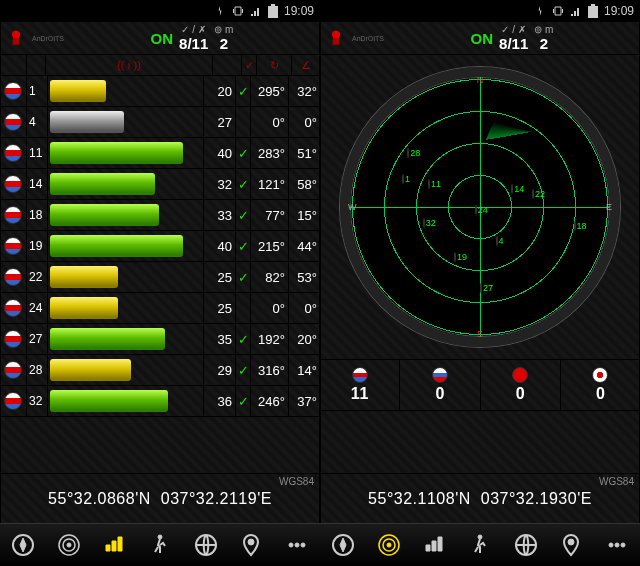 The width and height of the screenshot is (640, 566). Describe the element at coordinates (270, 277) in the screenshot. I see `azimuth-cell: 82°` at that location.